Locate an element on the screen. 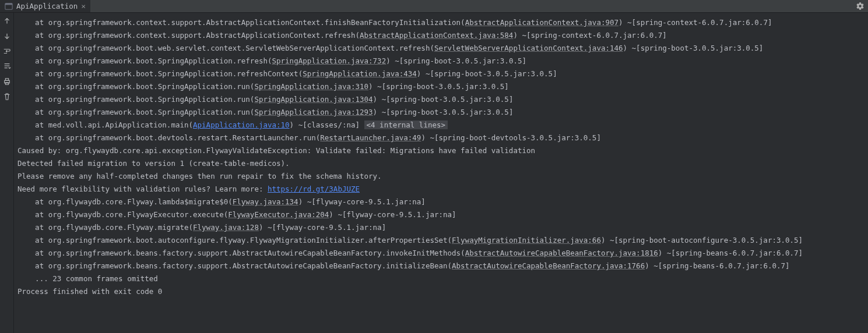 The width and height of the screenshot is (868, 333). doc-link: https://rd.gt/3AbJUZE is located at coordinates (314, 189).